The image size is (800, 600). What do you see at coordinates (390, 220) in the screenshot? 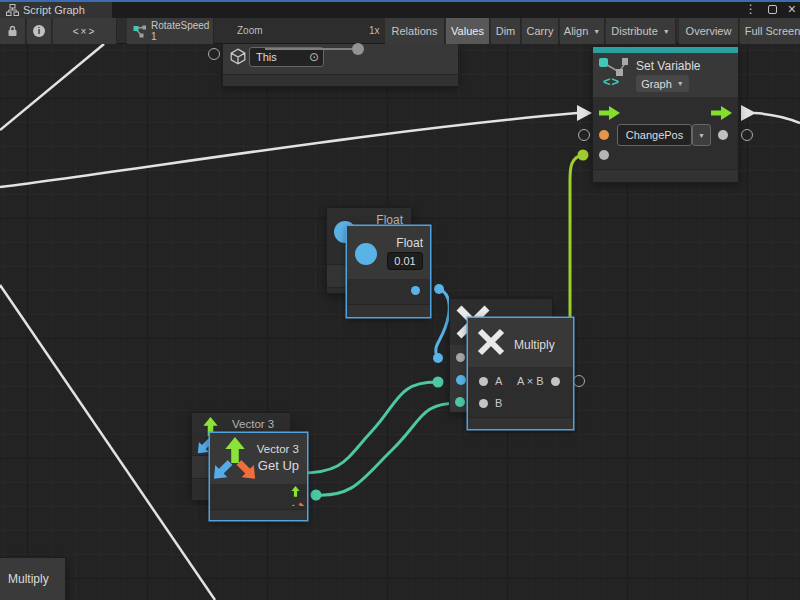
I see `float-back-title: Float` at bounding box center [390, 220].